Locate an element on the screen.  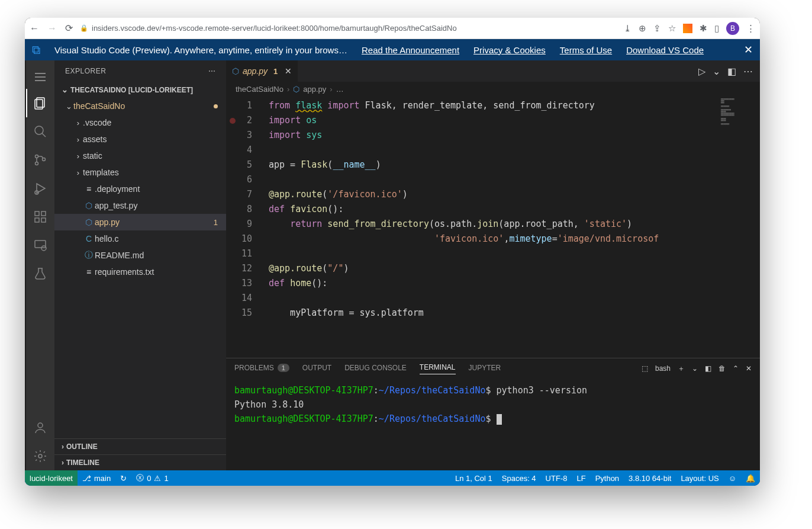
extensions-icon: ✱ is located at coordinates (703, 28).